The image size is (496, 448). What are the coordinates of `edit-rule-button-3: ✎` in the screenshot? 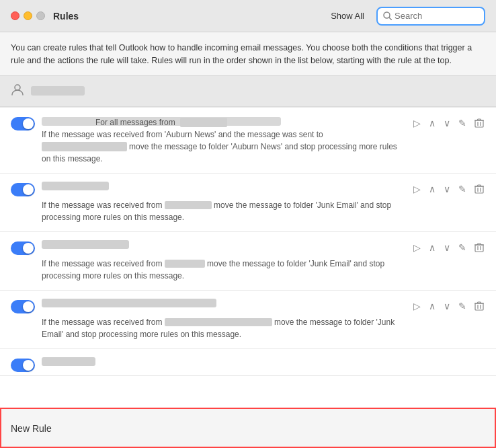 It's located at (462, 248).